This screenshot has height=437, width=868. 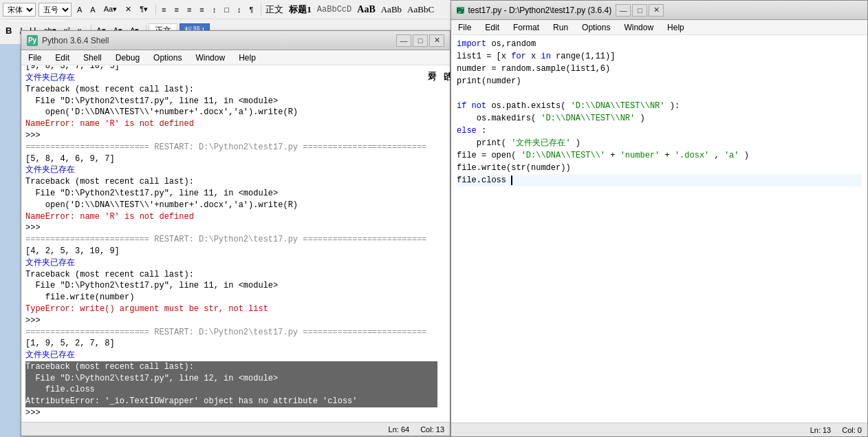 I want to click on error-4: TypeError: write() argument must be str,…, so click(x=231, y=310).